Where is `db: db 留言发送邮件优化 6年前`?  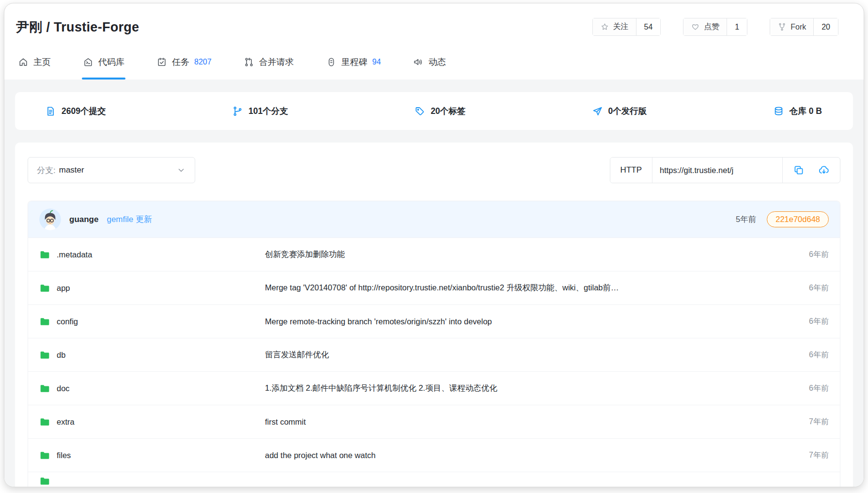 db: db 留言发送邮件优化 6年前 is located at coordinates (434, 355).